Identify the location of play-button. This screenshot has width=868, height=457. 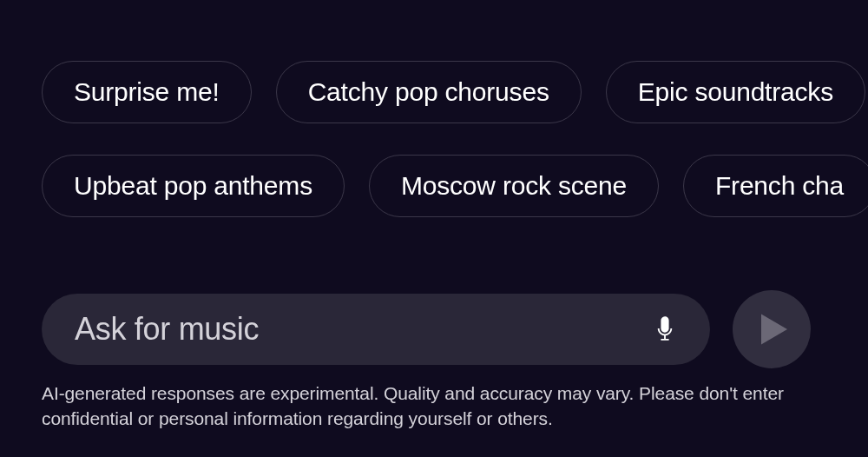
(772, 329).